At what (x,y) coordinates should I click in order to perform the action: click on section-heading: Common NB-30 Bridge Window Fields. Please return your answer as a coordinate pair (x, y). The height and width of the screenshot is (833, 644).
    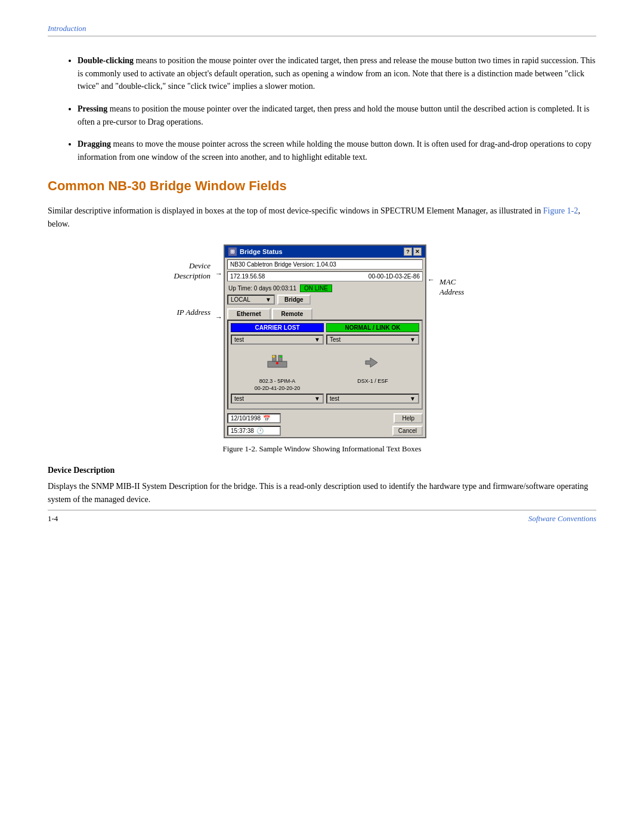
    Looking at the image, I should click on (322, 186).